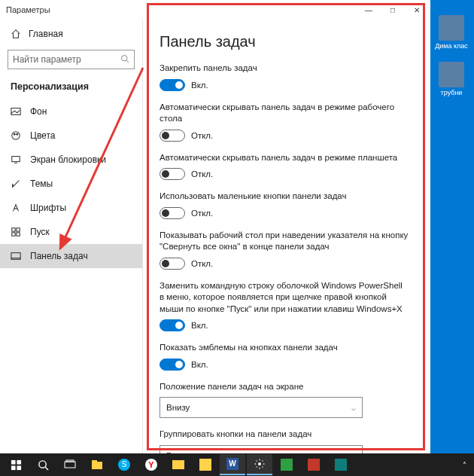 Image resolution: width=474 pixels, height=476 pixels. Describe the element at coordinates (41, 184) in the screenshot. I see `sidebar-item-label: Темы` at that location.